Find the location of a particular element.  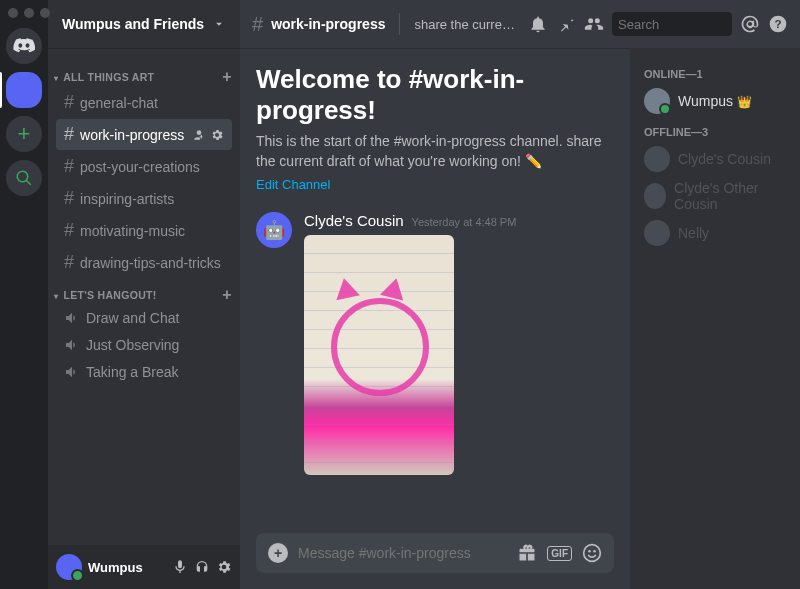

notifications-icon is located at coordinates (538, 24).